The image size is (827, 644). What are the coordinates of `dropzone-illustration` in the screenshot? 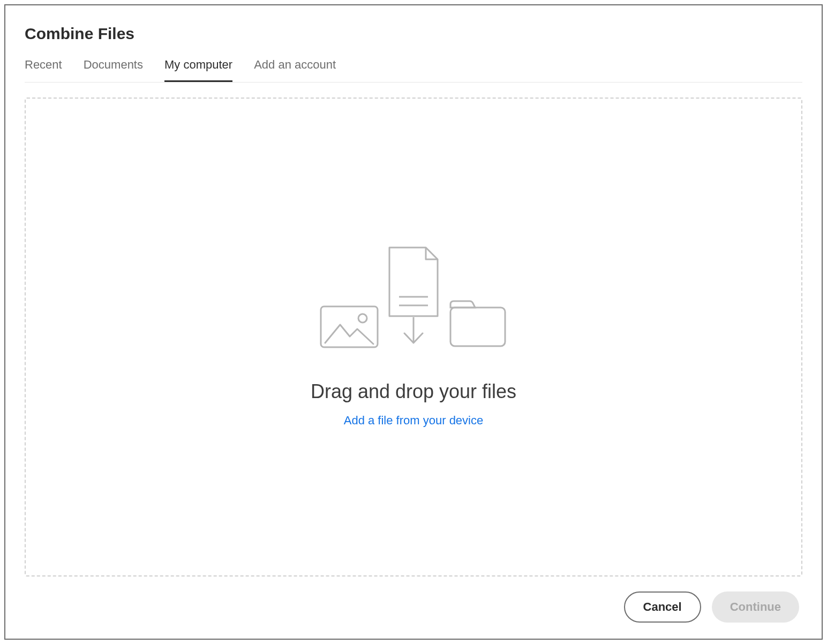 It's located at (414, 297).